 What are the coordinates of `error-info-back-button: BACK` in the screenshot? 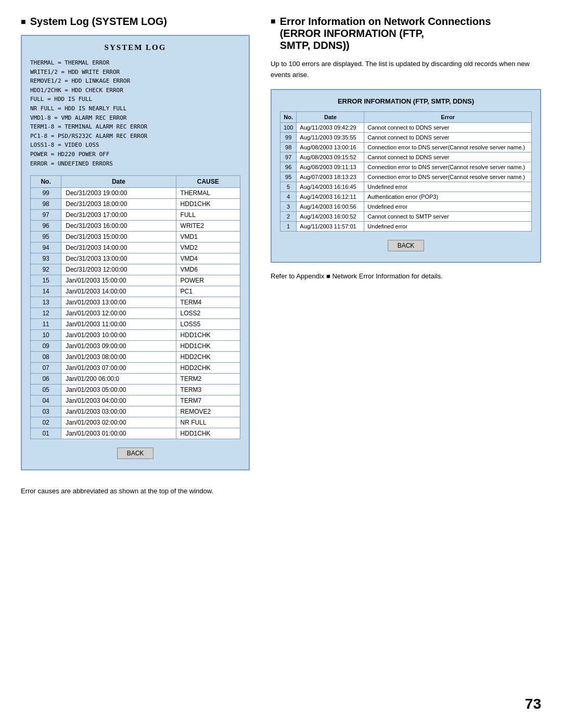 It's located at (406, 246).